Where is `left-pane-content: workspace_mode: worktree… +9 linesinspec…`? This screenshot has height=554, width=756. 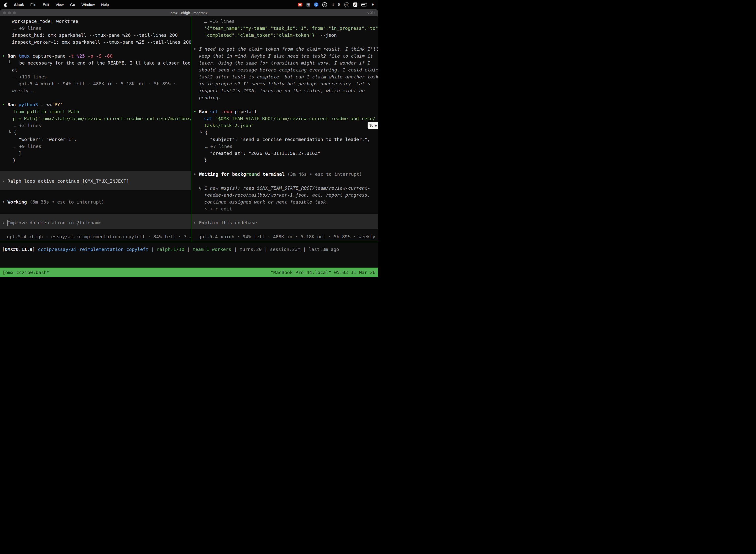
left-pane-content: workspace_mode: worktree… +9 linesinspec… is located at coordinates (95, 129).